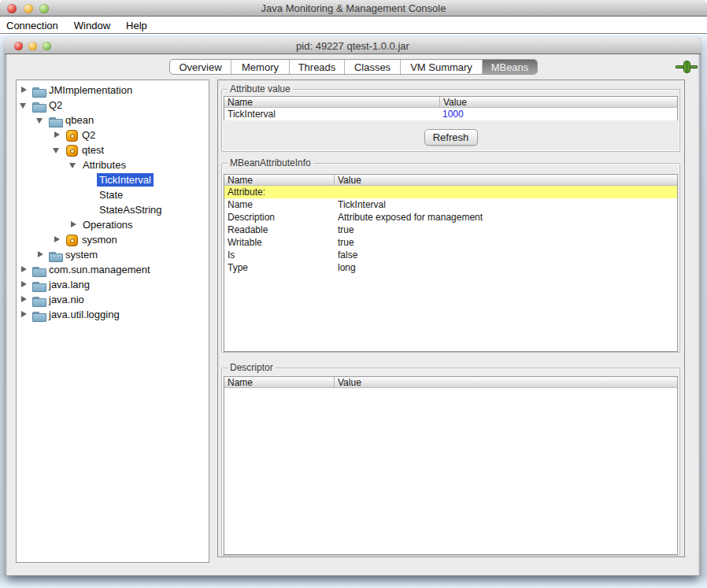 This screenshot has width=707, height=588. What do you see at coordinates (450, 242) in the screenshot?
I see `table-row-writable: Writable true` at bounding box center [450, 242].